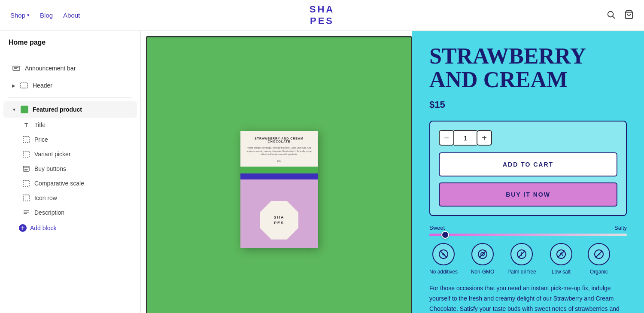 The width and height of the screenshot is (644, 313). Describe the element at coordinates (483, 254) in the screenshot. I see `non-gmo-icon` at that location.